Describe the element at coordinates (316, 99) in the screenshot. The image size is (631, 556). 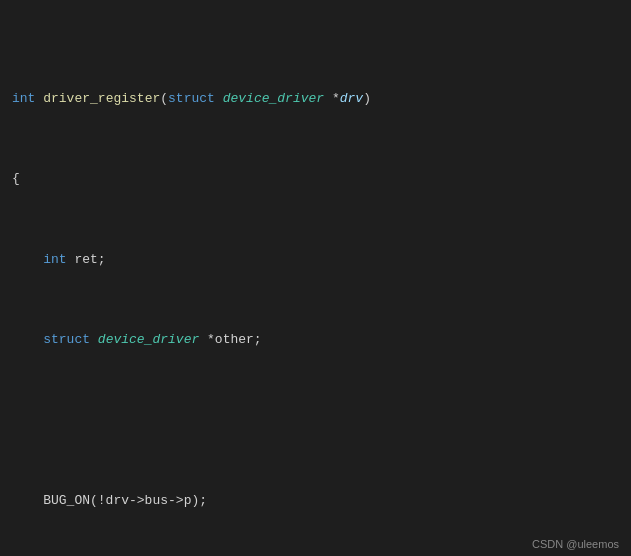
I see `line-1: int driver_register(struct device_driver…` at that location.